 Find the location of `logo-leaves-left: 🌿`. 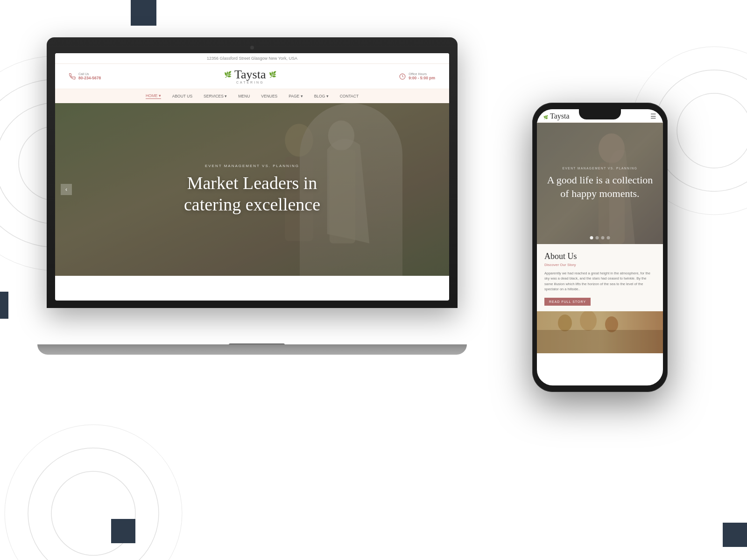

logo-leaves-left: 🌿 is located at coordinates (228, 75).